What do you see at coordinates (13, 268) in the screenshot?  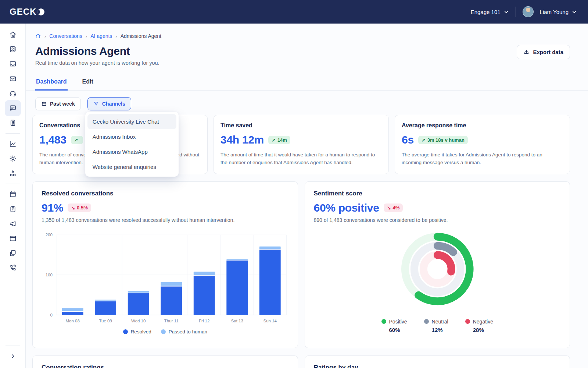 I see `sidebar-item-calls` at bounding box center [13, 268].